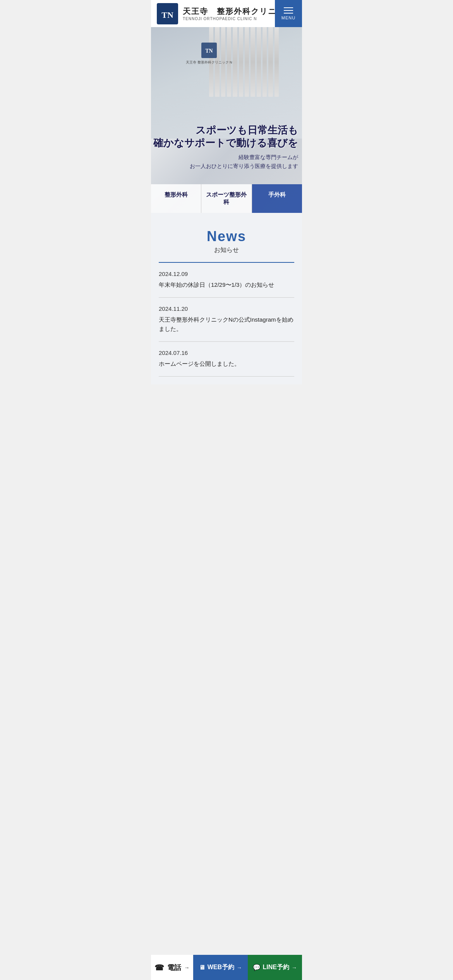 Image resolution: width=453 pixels, height=980 pixels. What do you see at coordinates (288, 14) in the screenshot?
I see `menu-button: MENU` at bounding box center [288, 14].